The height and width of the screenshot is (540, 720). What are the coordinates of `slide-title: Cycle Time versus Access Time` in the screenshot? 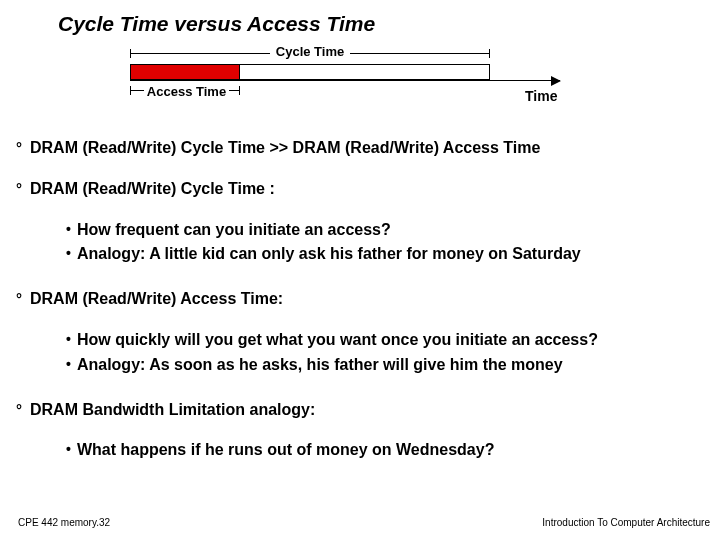 It's located at (384, 24).